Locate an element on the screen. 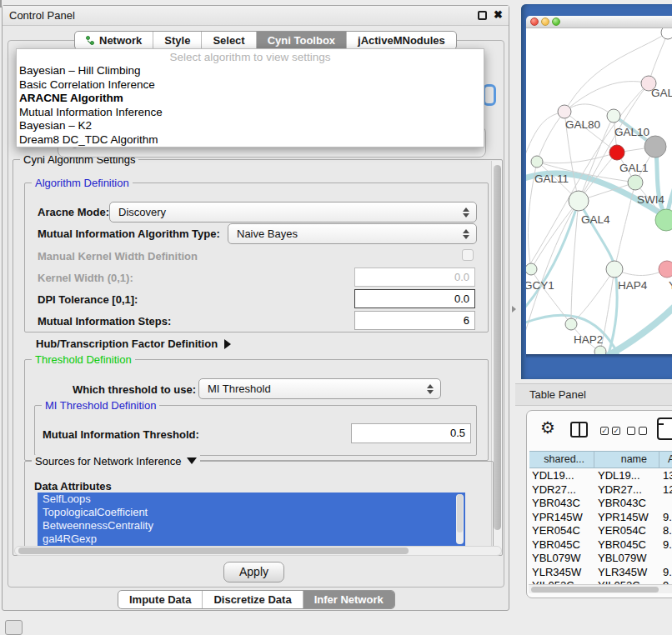 Image resolution: width=672 pixels, height=635 pixels. node-partial-top is located at coordinates (667, 33).